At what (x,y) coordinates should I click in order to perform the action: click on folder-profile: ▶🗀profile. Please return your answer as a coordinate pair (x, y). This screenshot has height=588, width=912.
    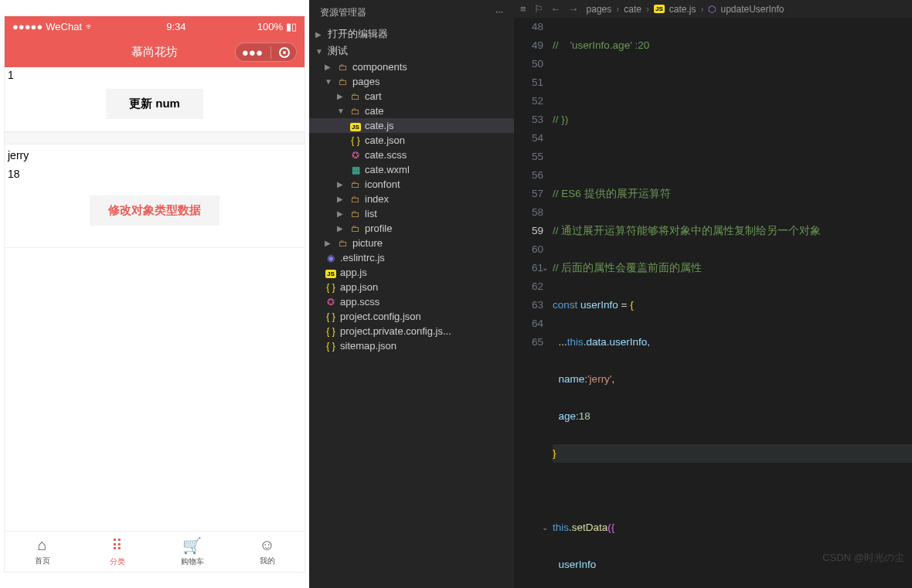
    Looking at the image, I should click on (411, 229).